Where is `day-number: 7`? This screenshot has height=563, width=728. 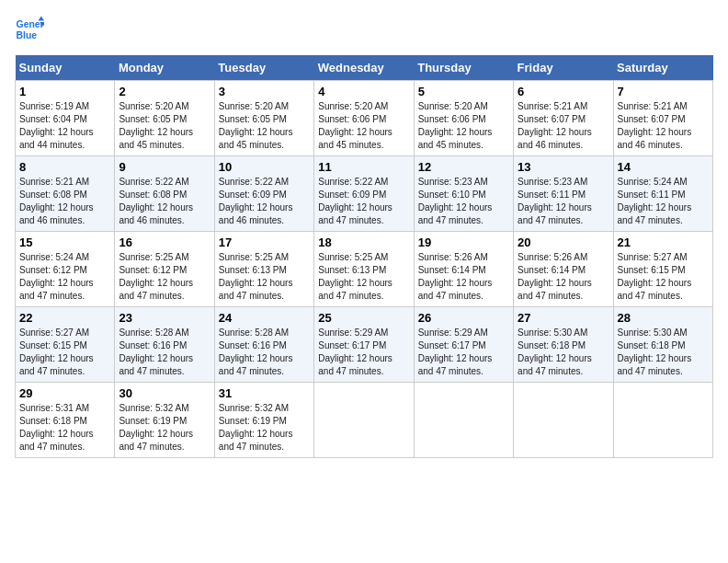 day-number: 7 is located at coordinates (664, 92).